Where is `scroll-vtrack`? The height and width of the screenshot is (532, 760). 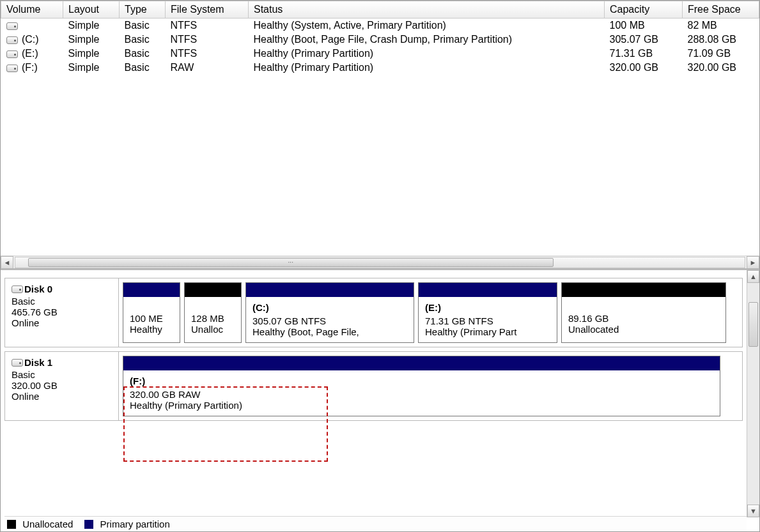 scroll-vtrack is located at coordinates (753, 393).